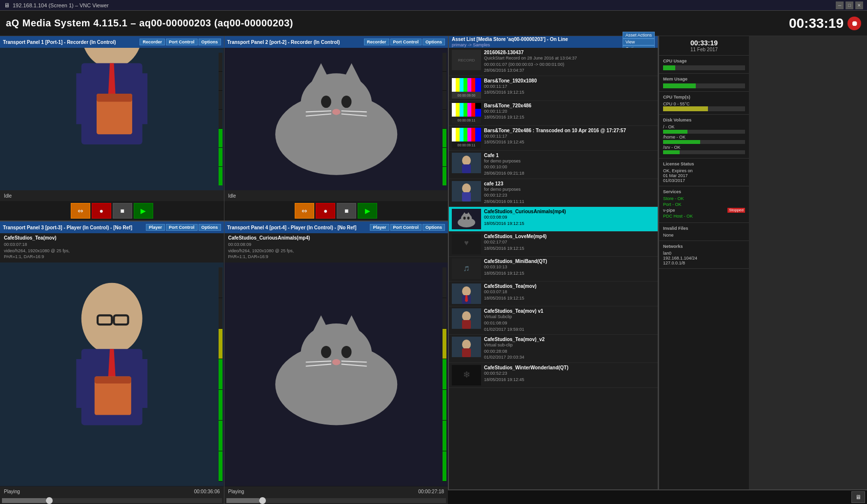 This screenshot has width=867, height=504. Describe the element at coordinates (704, 83) in the screenshot. I see `mem-usage-section: Mem Usage` at that location.